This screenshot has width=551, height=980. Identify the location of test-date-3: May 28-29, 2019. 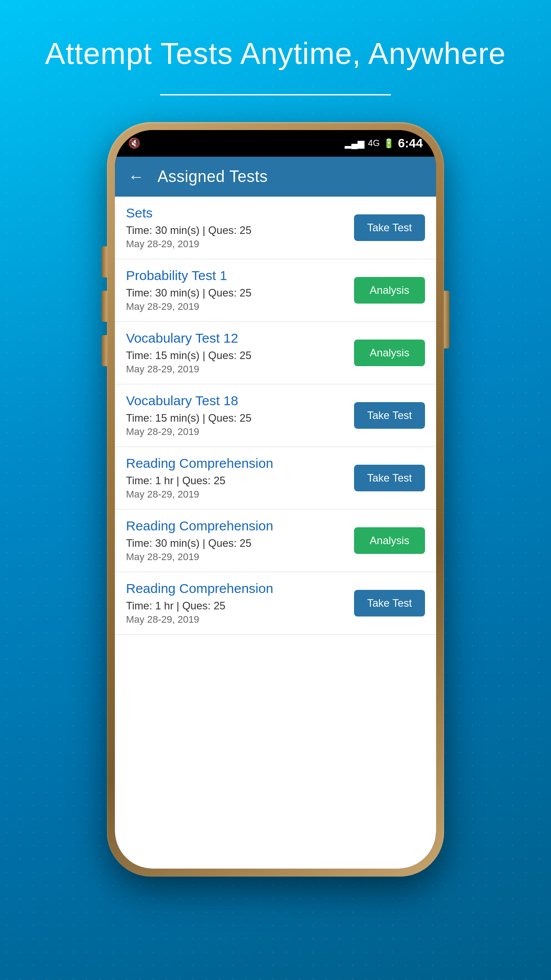
(237, 369).